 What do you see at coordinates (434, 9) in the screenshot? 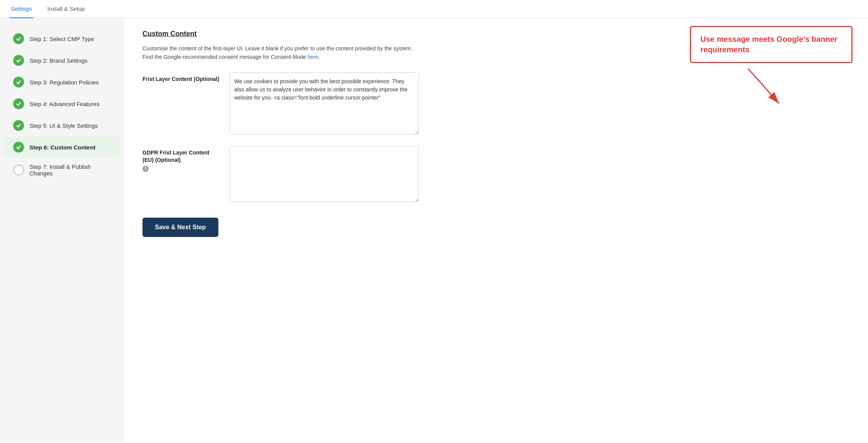
I see `tabs-bar: Settings Install & Setup` at bounding box center [434, 9].